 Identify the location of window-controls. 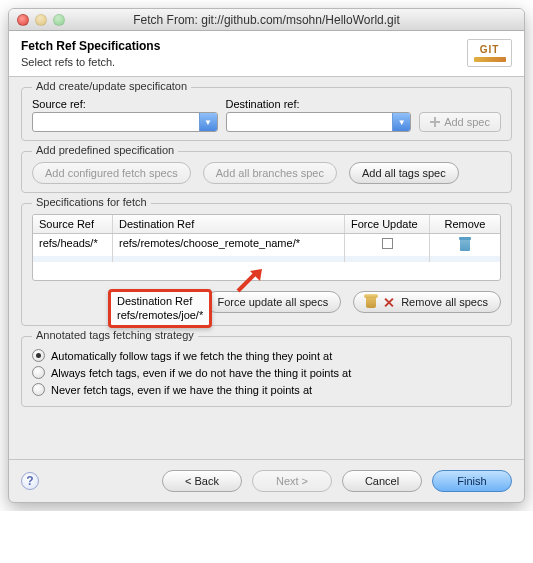
(41, 20).